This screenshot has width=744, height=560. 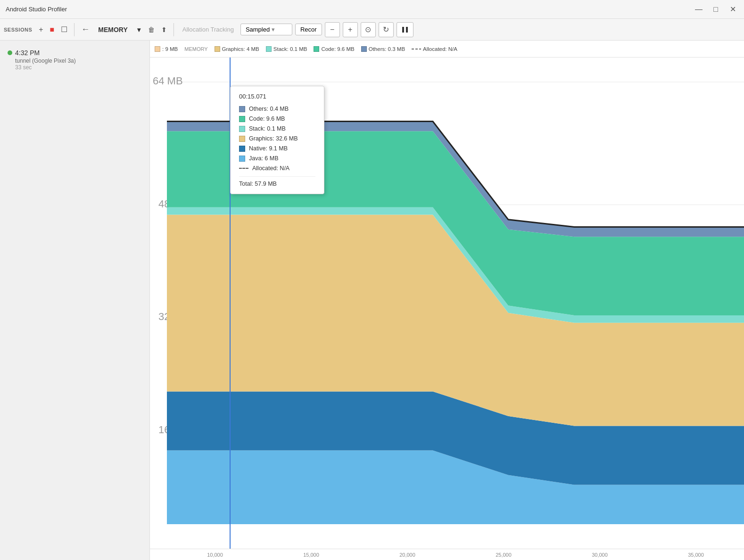 What do you see at coordinates (273, 29) in the screenshot?
I see `sampled-arrow-icon: ▾` at bounding box center [273, 29].